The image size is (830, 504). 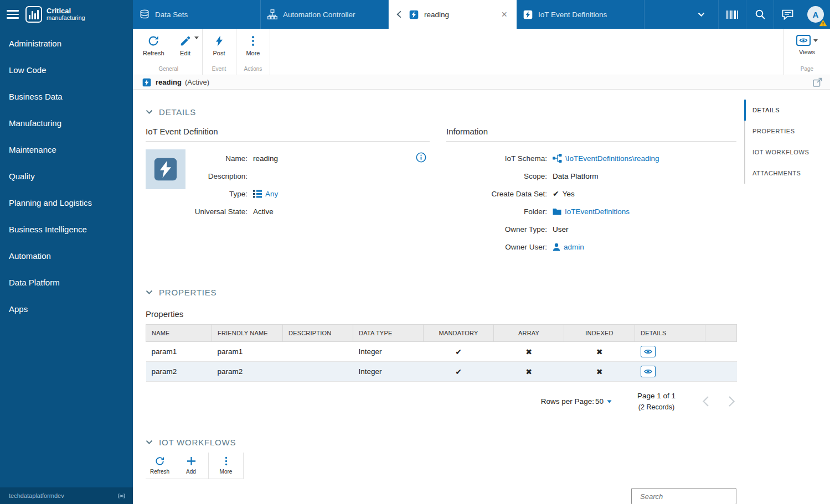 What do you see at coordinates (13, 14) in the screenshot?
I see `menu-icon` at bounding box center [13, 14].